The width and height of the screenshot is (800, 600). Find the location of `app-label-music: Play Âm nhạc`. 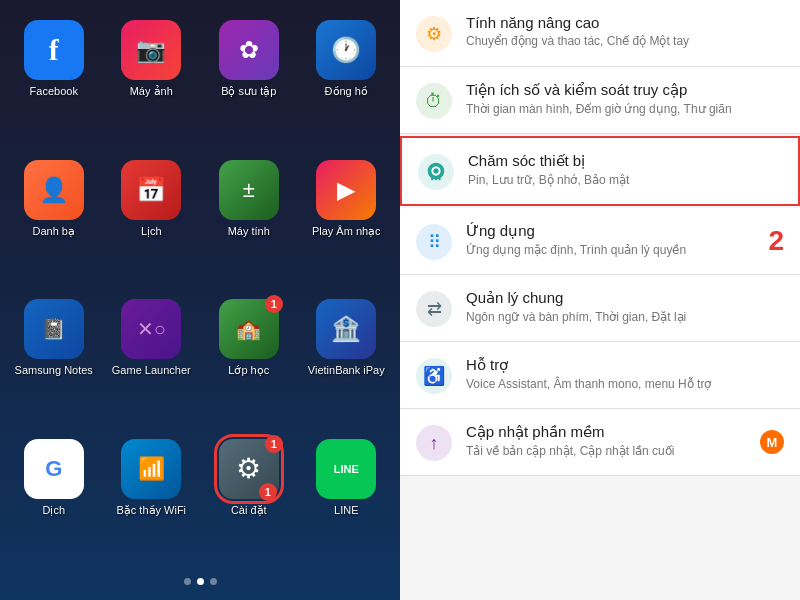

app-label-music: Play Âm nhạc is located at coordinates (346, 232).